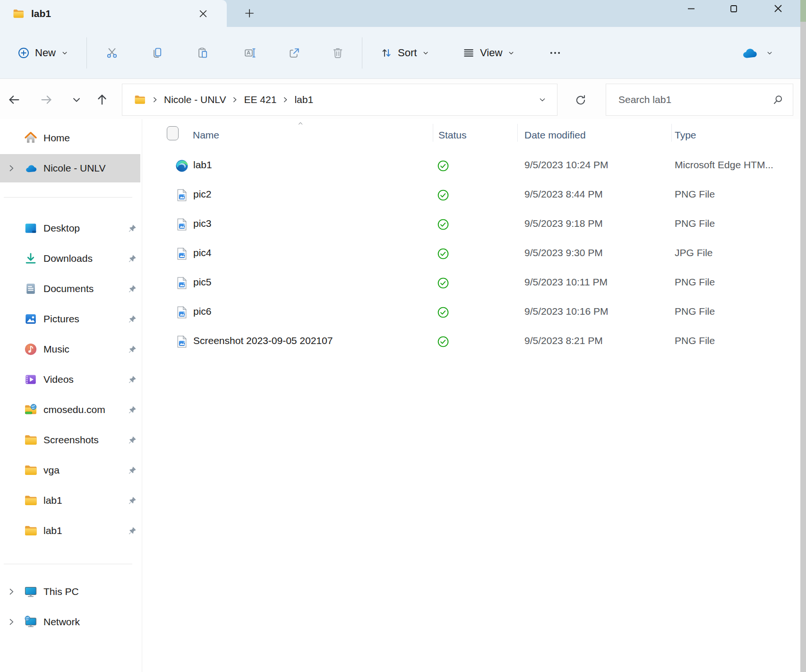 The image size is (806, 672). What do you see at coordinates (232, 100) in the screenshot?
I see `breadcrumb: Nicole - UNLVEE 421lab1` at bounding box center [232, 100].